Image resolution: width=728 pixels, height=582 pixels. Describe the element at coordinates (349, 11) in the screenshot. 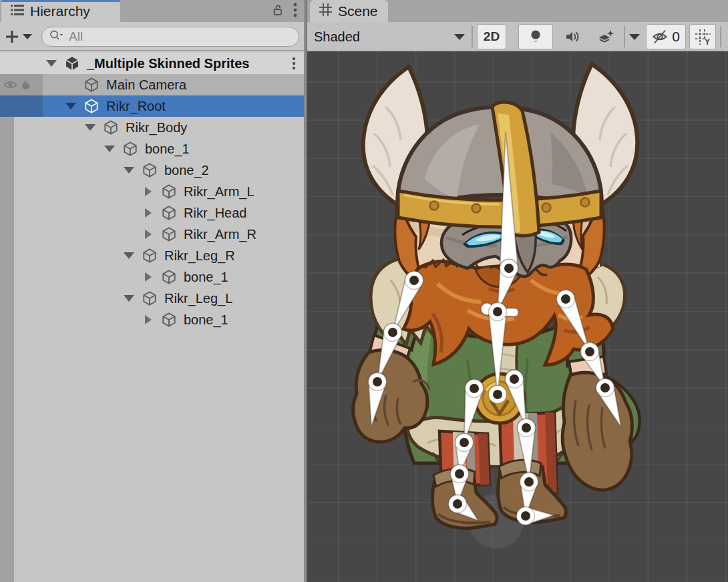

I see `tab-scene: Scene` at that location.